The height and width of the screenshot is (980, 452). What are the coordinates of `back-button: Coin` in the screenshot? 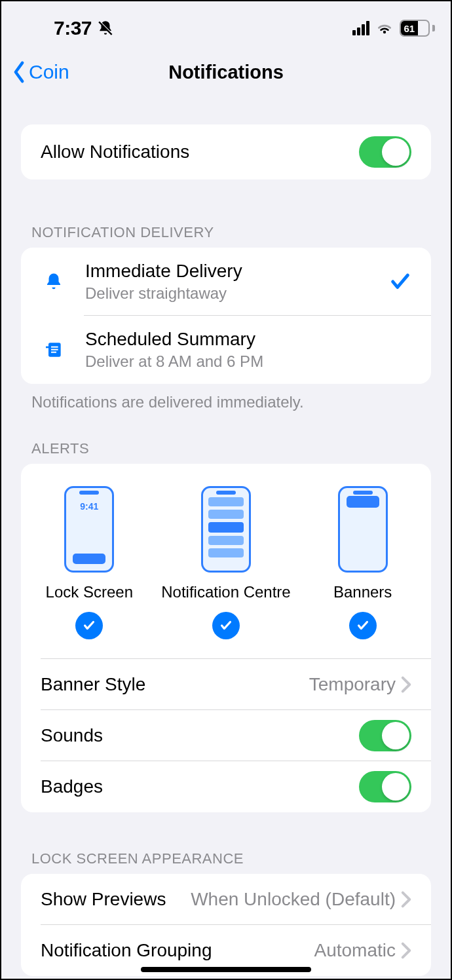 It's located at (40, 72).